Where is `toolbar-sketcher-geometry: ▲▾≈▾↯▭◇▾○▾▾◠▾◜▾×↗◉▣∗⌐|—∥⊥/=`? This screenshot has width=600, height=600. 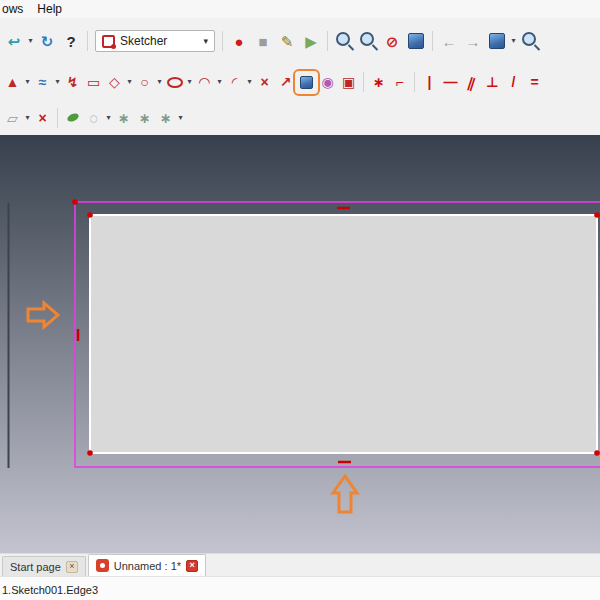
toolbar-sketcher-geometry: ▲▾≈▾↯▭◇▾○▾▾◠▾◜▾×↗◉▣∗⌐|—∥⊥/= is located at coordinates (300, 82).